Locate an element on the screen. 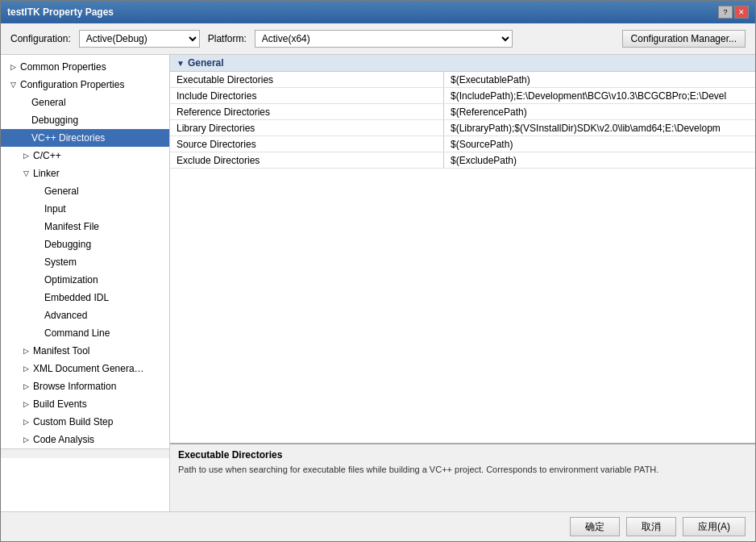 Image resolution: width=756 pixels, height=542 pixels. title-bar: testITK Property Pages ? ✕ is located at coordinates (378, 12).